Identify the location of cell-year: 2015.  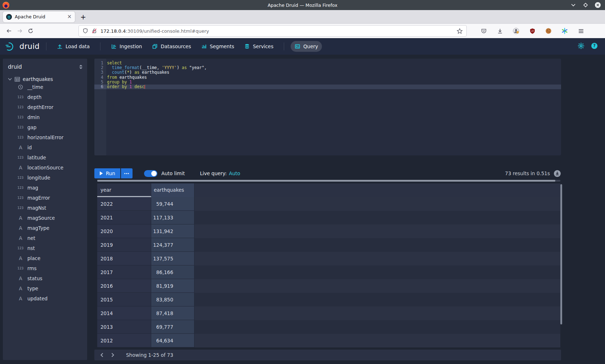
(124, 300).